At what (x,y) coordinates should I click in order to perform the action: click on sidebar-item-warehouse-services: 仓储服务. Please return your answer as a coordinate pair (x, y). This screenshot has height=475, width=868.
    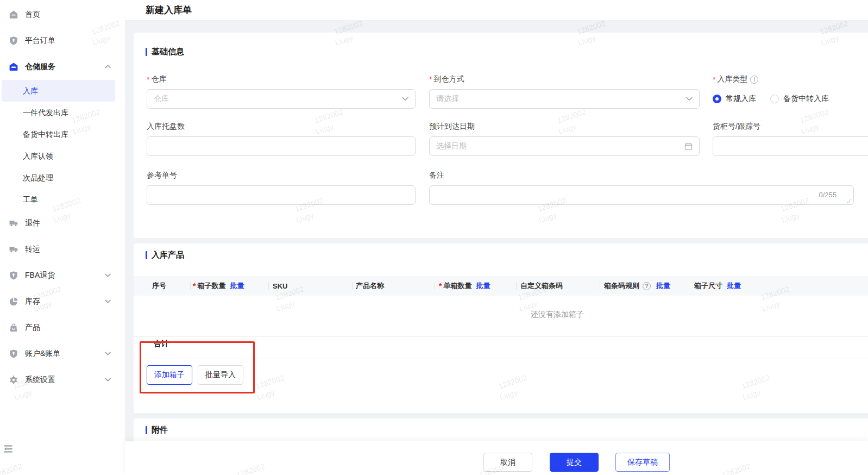
    Looking at the image, I should click on (62, 67).